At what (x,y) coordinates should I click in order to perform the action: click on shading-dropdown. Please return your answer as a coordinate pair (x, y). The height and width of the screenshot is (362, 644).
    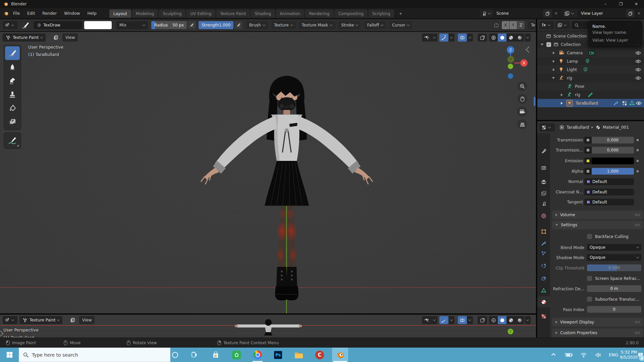
    Looking at the image, I should click on (528, 38).